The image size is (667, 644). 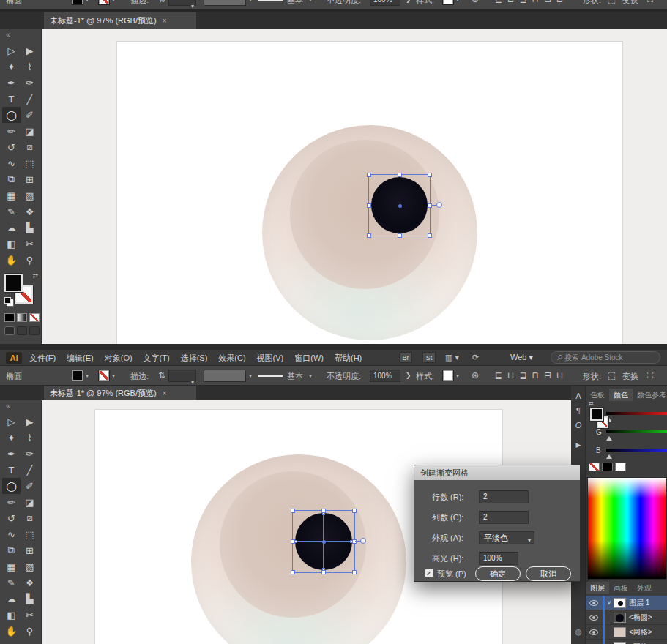 What do you see at coordinates (641, 618) in the screenshot?
I see `layer-name: <椭圆>` at bounding box center [641, 618].